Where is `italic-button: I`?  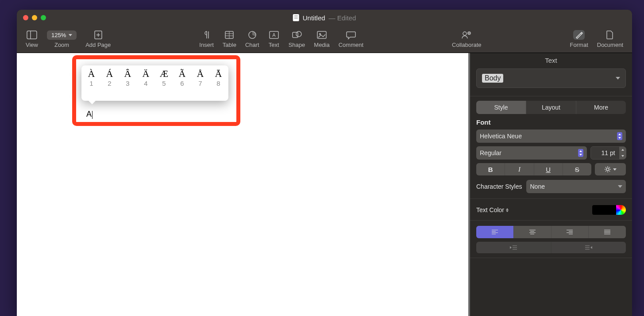
italic-button: I is located at coordinates (520, 169).